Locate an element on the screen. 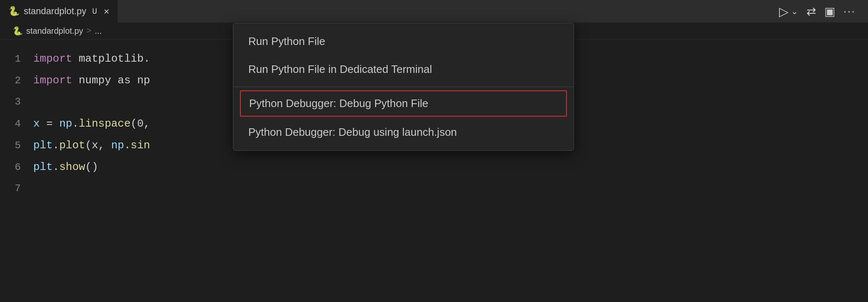 The image size is (868, 302). tab-modified-badge: U is located at coordinates (94, 12).